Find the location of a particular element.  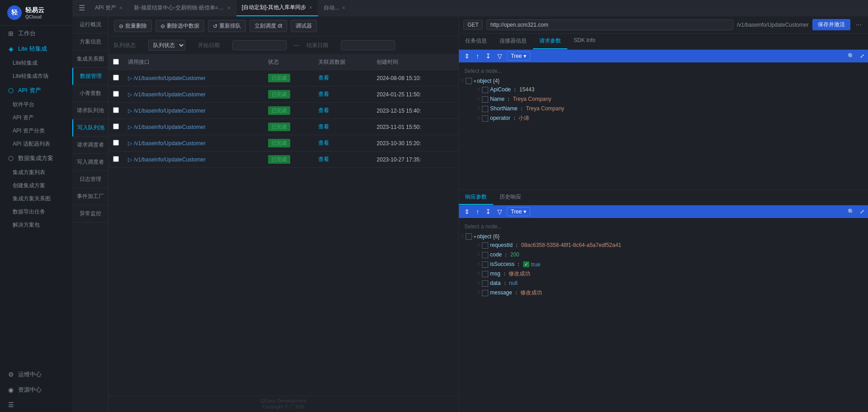

select-all-checkbox is located at coordinates (116, 62).